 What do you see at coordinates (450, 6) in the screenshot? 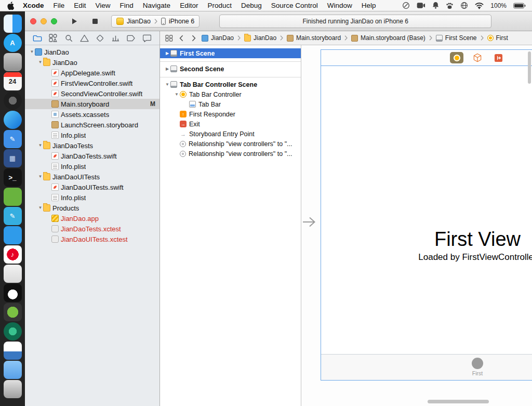
I see `paw-icon` at bounding box center [450, 6].